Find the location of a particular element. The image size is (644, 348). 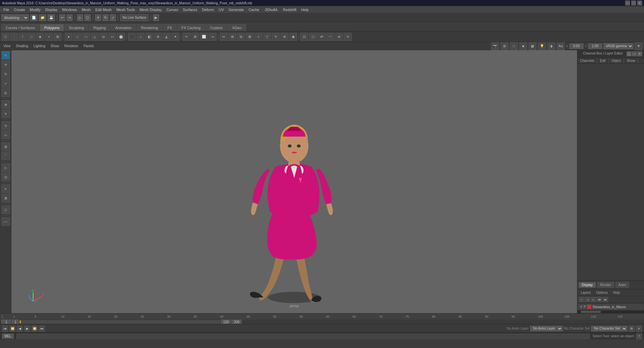

view-icon-wireframe: □ is located at coordinates (514, 46).